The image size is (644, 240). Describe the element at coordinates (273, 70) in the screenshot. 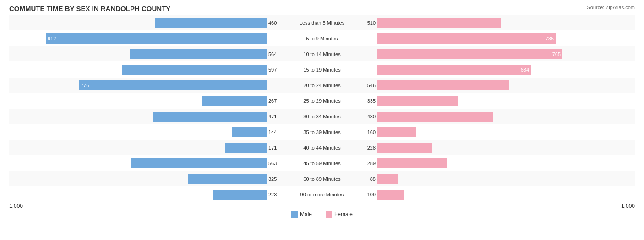

I see `male-value: 597` at that location.